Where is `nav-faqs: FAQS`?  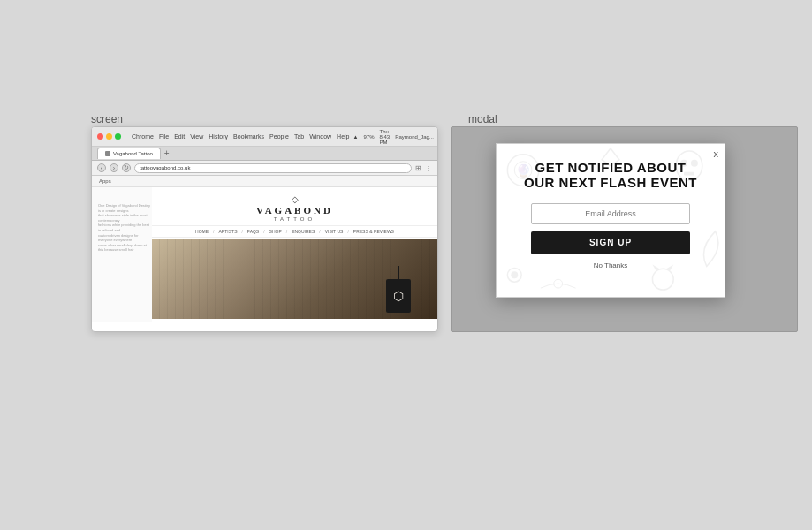
nav-faqs: FAQS is located at coordinates (253, 231).